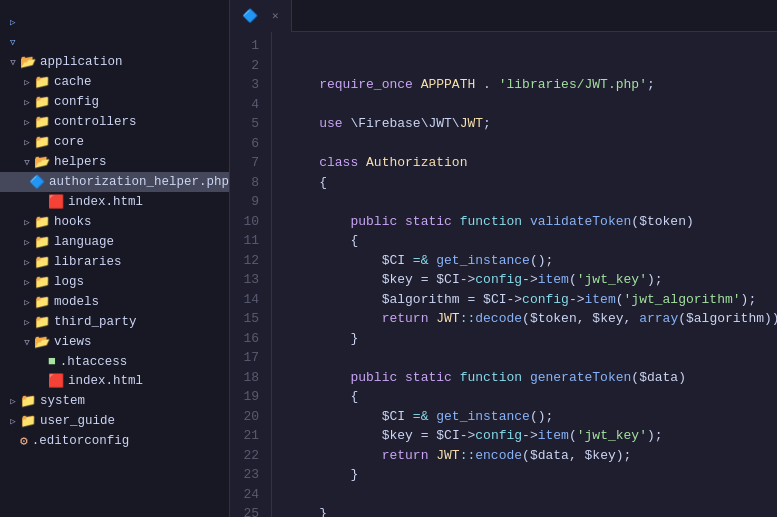 The width and height of the screenshot is (777, 517). I want to click on tree-item-system: ▷📁system, so click(114, 401).